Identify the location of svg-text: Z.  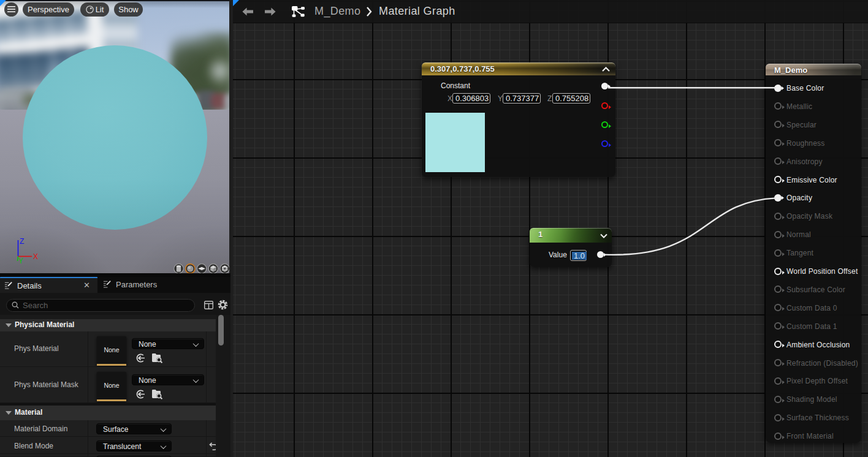
(22, 241).